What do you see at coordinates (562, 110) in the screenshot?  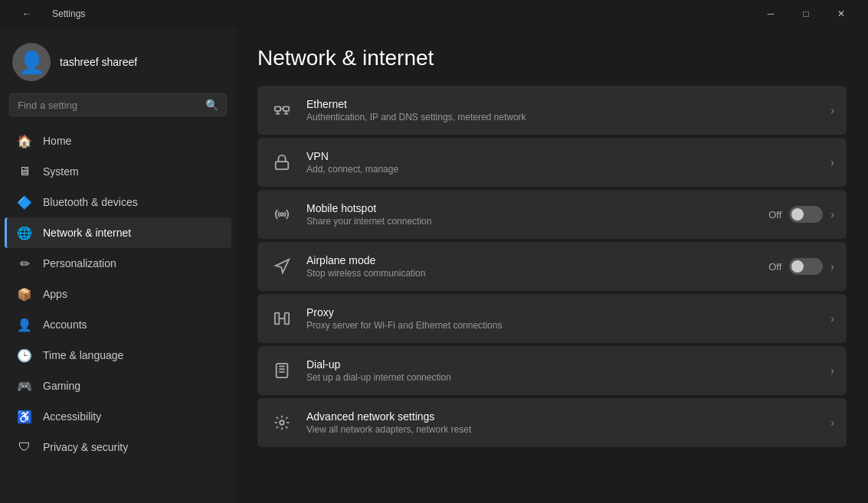 I see `ethernet-text: Ethernet Authentication, IP and DNS sett…` at bounding box center [562, 110].